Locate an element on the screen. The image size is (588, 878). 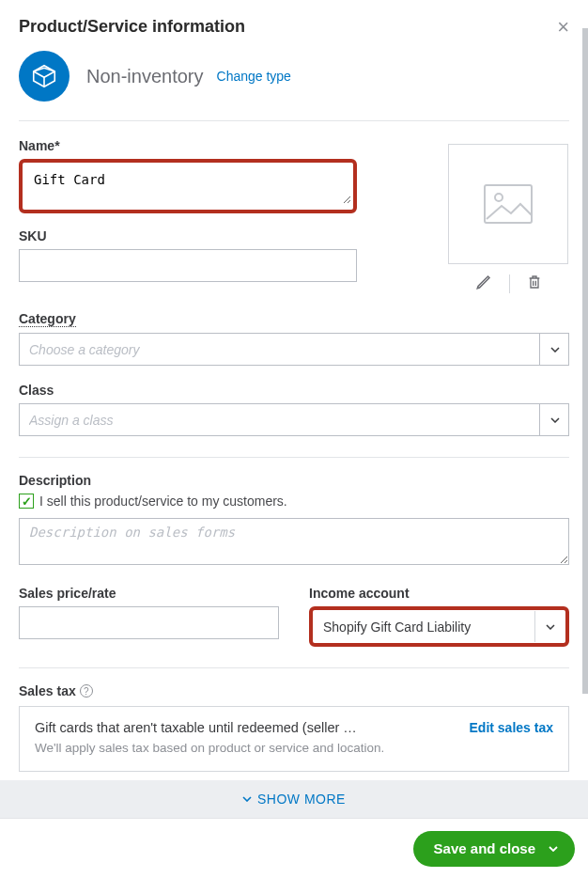
sell-checkbox-label: I sell this product/service to my custom… is located at coordinates (163, 501).